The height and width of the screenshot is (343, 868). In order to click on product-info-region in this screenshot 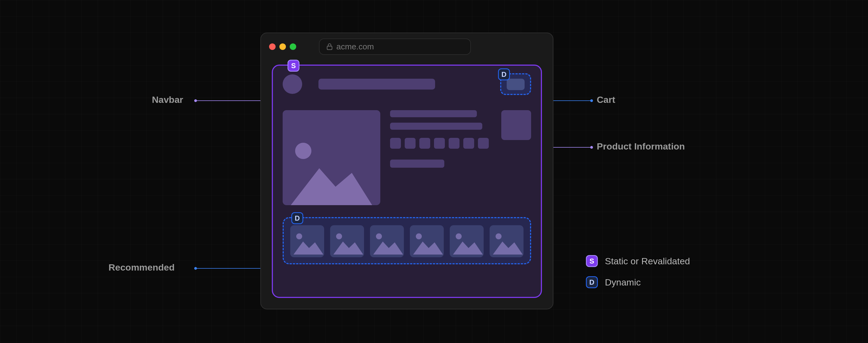, I will do `click(407, 158)`.